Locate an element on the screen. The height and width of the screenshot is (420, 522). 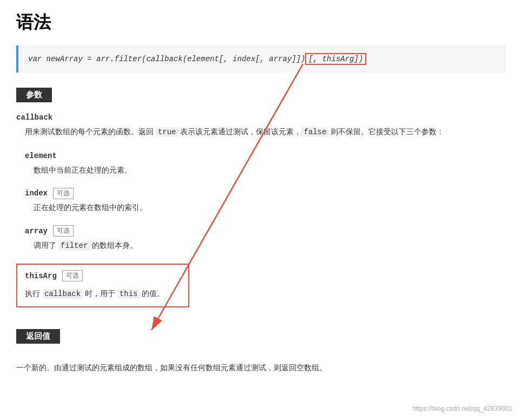
param-name-element: element is located at coordinates (41, 156).